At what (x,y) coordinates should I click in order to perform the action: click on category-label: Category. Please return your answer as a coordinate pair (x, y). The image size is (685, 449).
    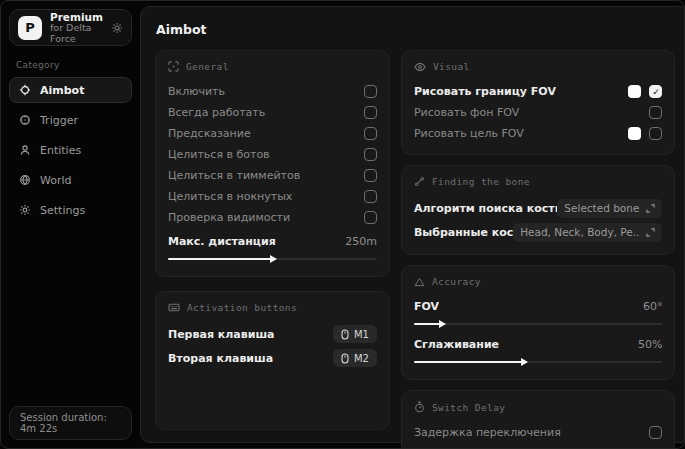
    Looking at the image, I should click on (74, 65).